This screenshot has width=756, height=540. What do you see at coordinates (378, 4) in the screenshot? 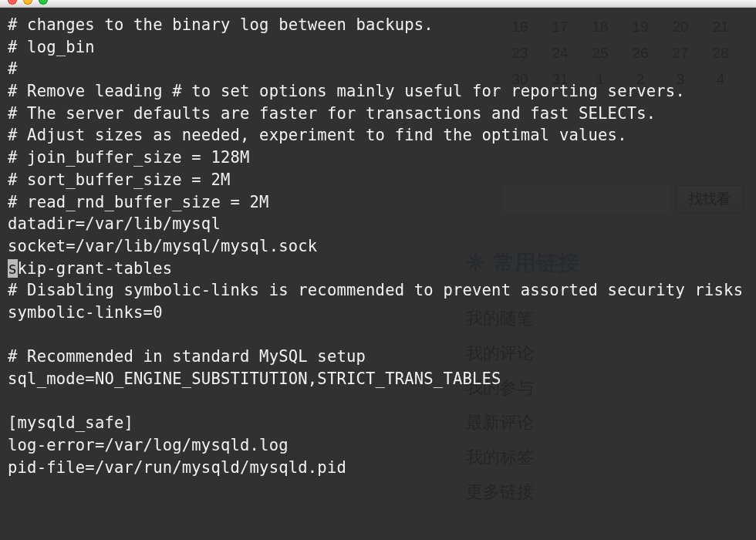
I see `window-titlebar` at bounding box center [378, 4].